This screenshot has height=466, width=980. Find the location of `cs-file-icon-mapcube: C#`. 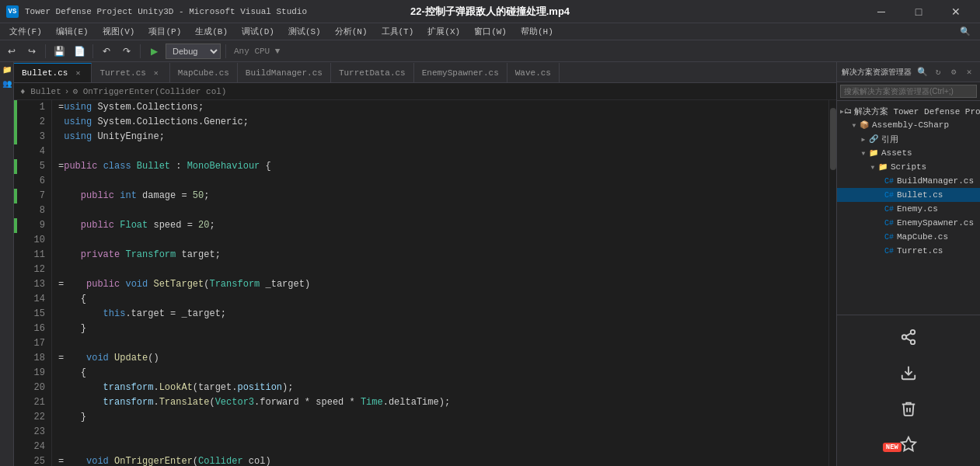

cs-file-icon-mapcube: C# is located at coordinates (889, 237).